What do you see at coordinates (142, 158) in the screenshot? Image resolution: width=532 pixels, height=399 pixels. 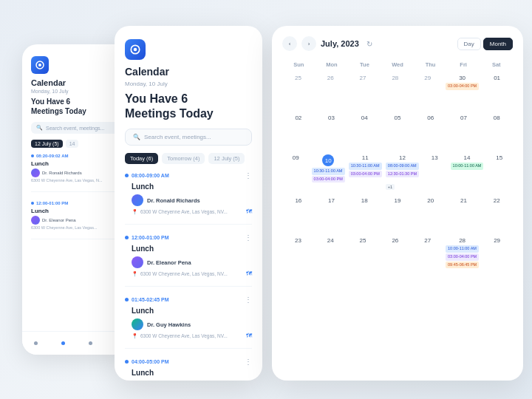 I see `tab-today: Today (6)` at bounding box center [142, 158].